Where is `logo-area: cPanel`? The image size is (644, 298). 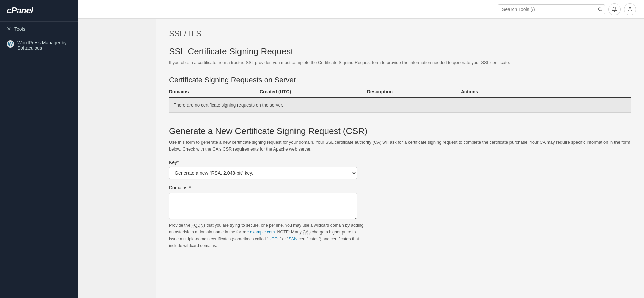 logo-area: cPanel is located at coordinates (39, 11).